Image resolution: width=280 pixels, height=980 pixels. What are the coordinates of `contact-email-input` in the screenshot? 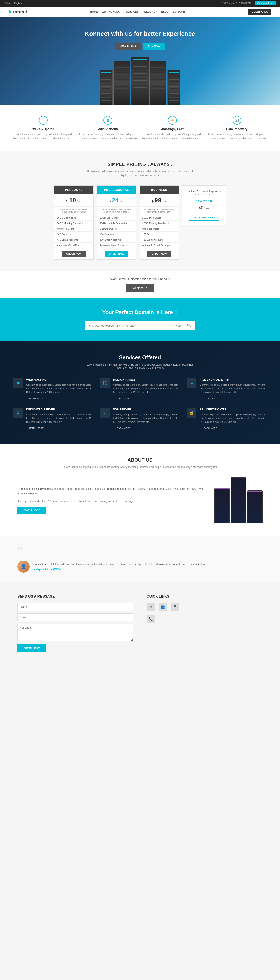 It's located at (75, 617).